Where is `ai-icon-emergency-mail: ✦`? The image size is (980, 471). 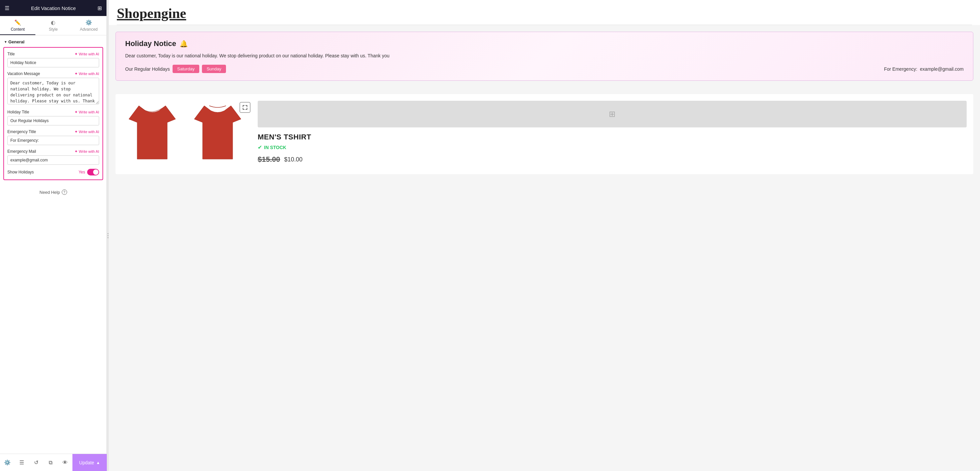 ai-icon-emergency-mail: ✦ is located at coordinates (76, 151).